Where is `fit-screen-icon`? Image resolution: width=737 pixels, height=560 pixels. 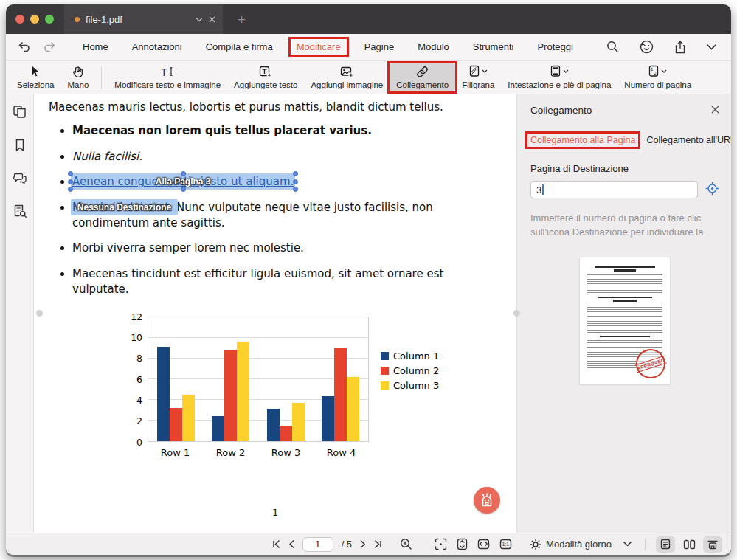 fit-screen-icon is located at coordinates (441, 545).